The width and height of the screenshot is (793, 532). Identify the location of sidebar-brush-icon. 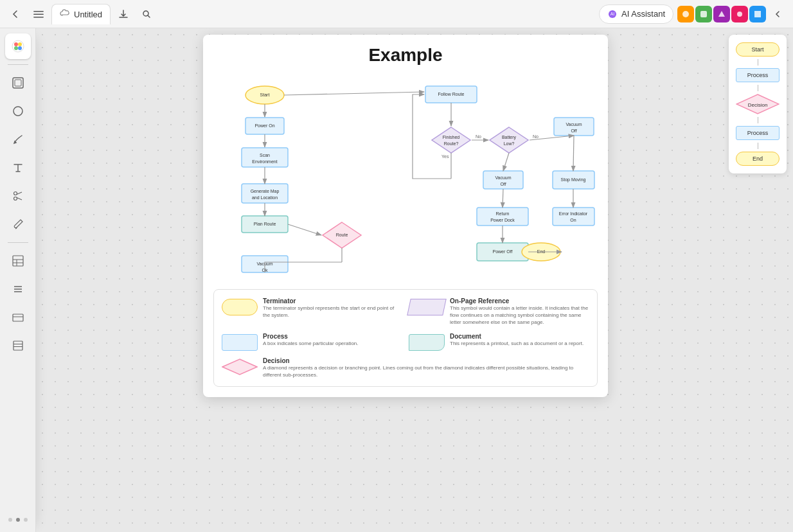
(18, 224).